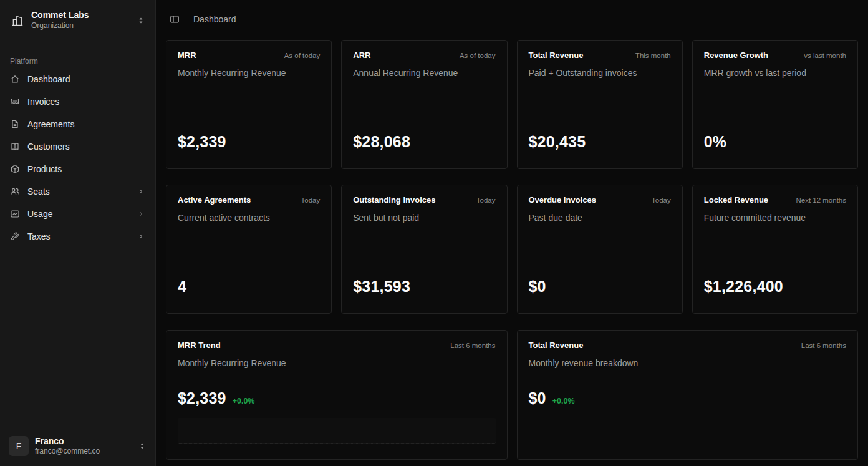 The width and height of the screenshot is (868, 466). I want to click on metric-card-overdue-invoices: Overdue Invoices Today Past due date $0, so click(600, 250).